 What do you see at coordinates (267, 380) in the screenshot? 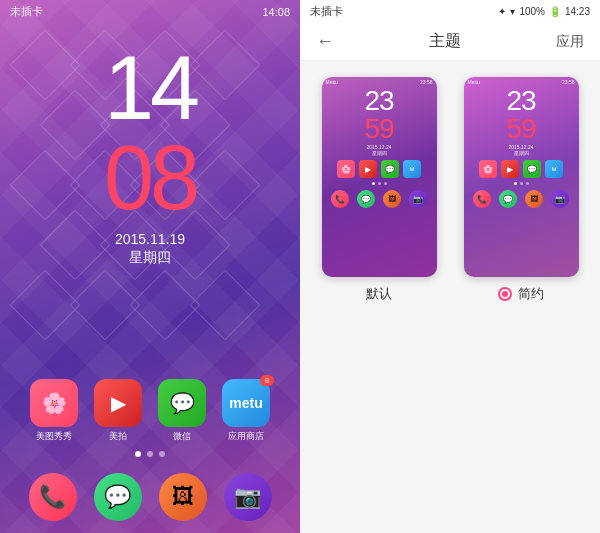
I see `store-badge: 8` at bounding box center [267, 380].